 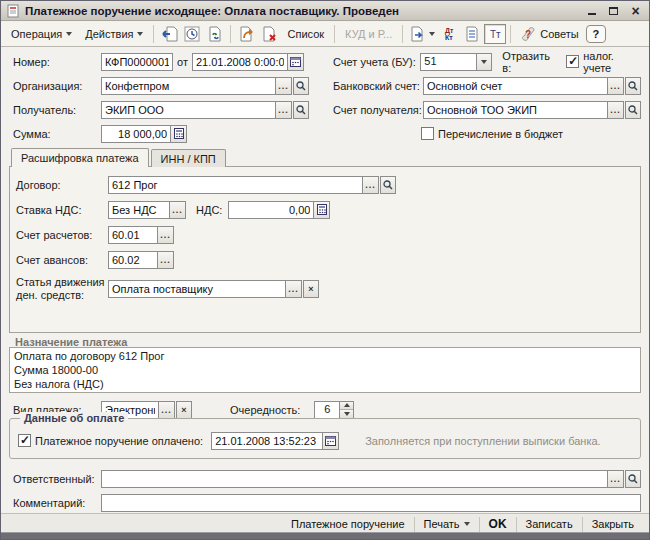 I want to click on amount-calculator-button, so click(x=179, y=134).